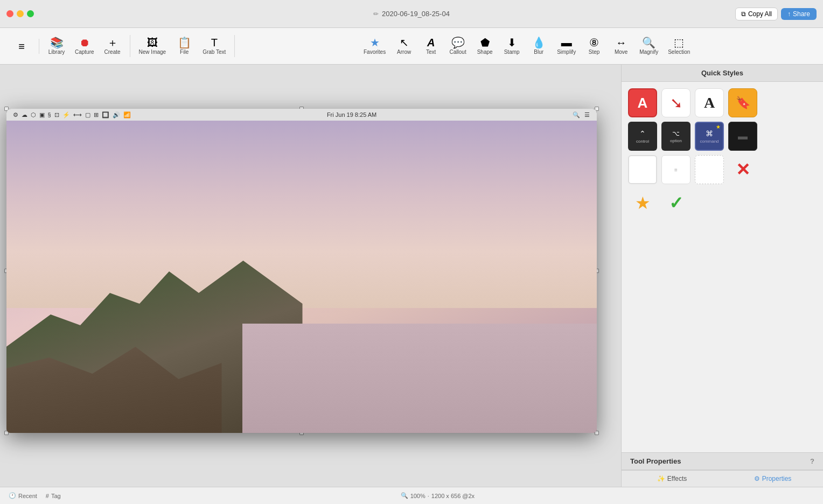  Describe the element at coordinates (676, 170) in the screenshot. I see `qs-white2: ≡` at that location.